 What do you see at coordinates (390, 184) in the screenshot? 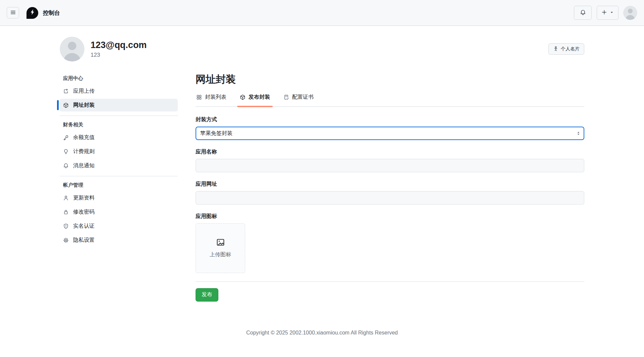
I see `app-url-label: 应用网址` at bounding box center [390, 184].